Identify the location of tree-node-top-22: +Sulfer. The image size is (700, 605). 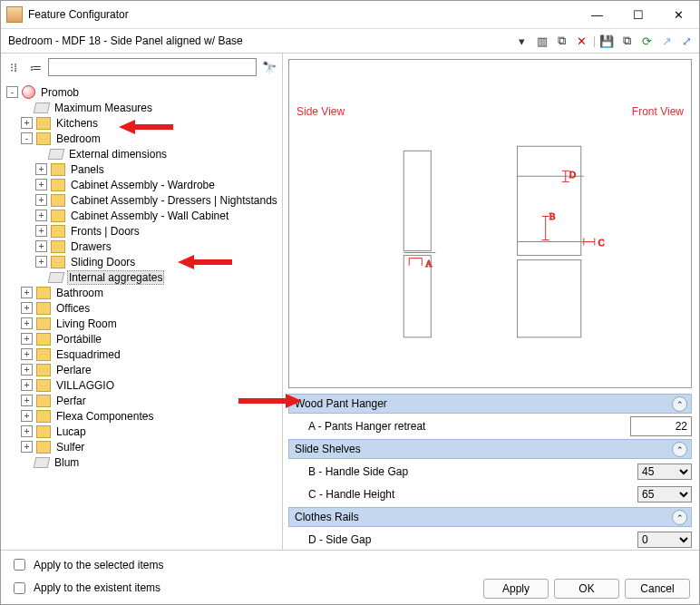
(143, 446).